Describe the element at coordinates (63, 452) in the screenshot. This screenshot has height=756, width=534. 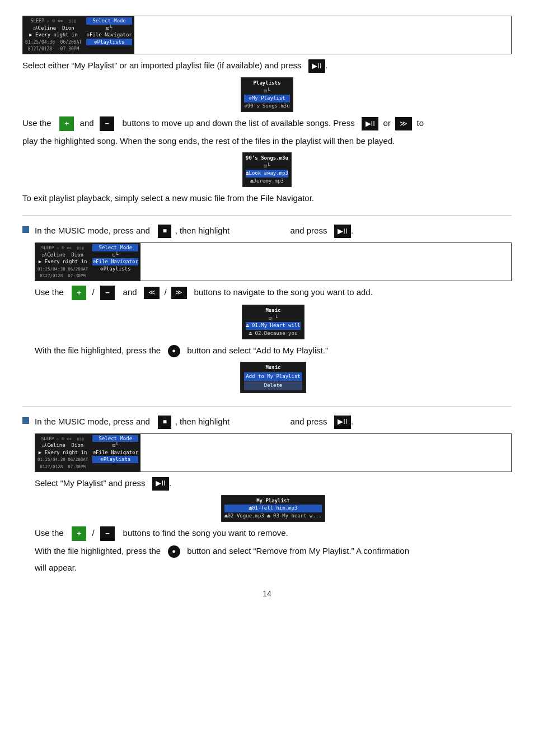
I see `s2-screen-left: SLEEP ✩ ☺ «« ▯▯▯ ㎀Celine Dion ▶ Every ni…` at that location.